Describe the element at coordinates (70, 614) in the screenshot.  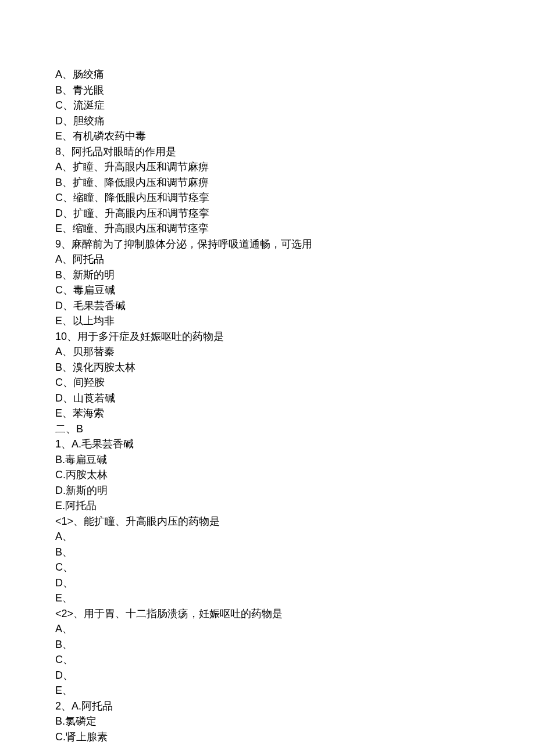
I see `line-prefix: <2>、` at that location.